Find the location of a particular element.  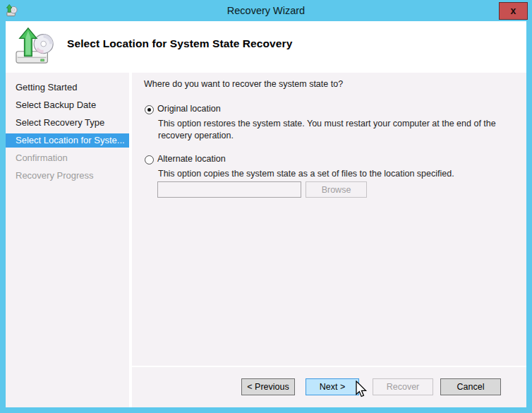

radio-alternate-location is located at coordinates (150, 160).